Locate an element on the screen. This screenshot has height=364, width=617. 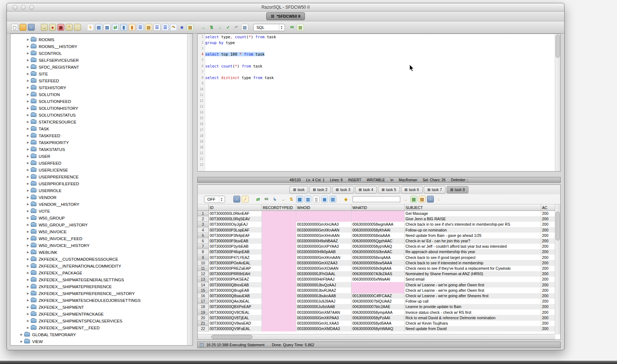
editor-line: 22 is located at coordinates (376, 159).